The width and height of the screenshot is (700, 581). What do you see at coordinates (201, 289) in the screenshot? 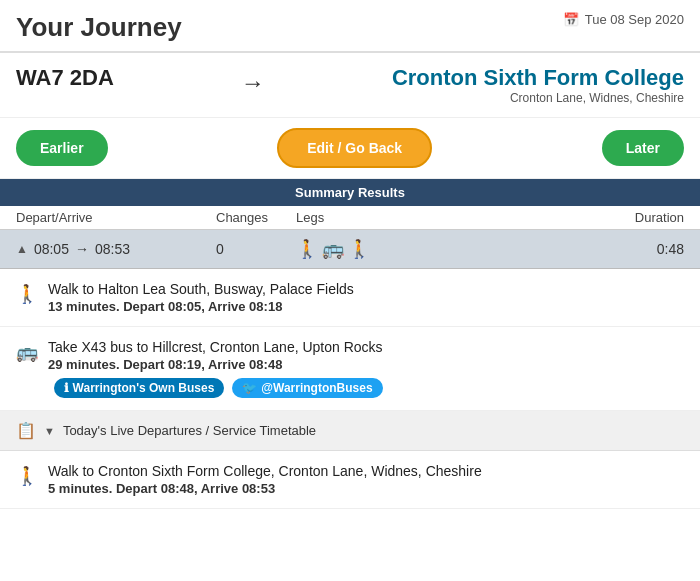
I see `detail-main-1: Walk to Halton Lea South, Busway, Palace…` at bounding box center [201, 289].